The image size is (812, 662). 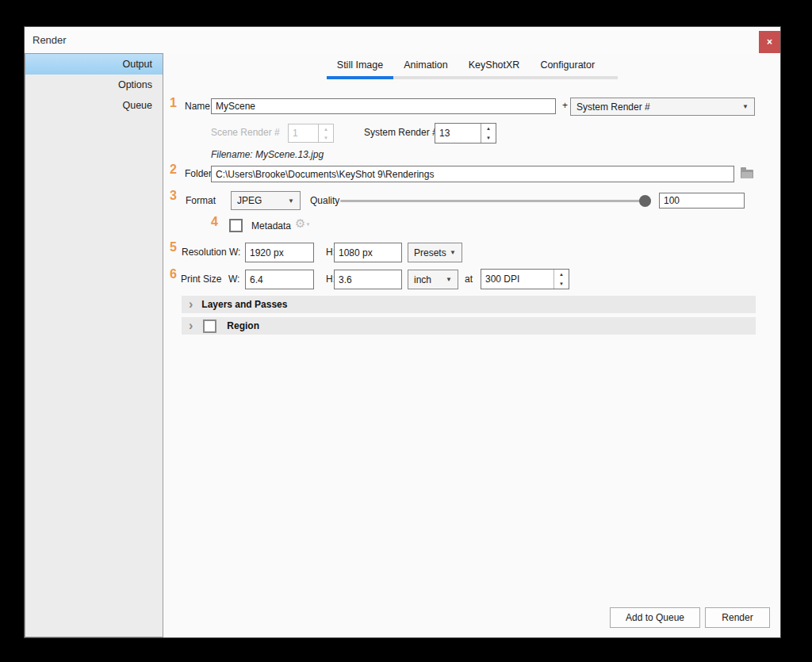 What do you see at coordinates (433, 279) in the screenshot?
I see `unit-dropdown: inch ▼` at bounding box center [433, 279].